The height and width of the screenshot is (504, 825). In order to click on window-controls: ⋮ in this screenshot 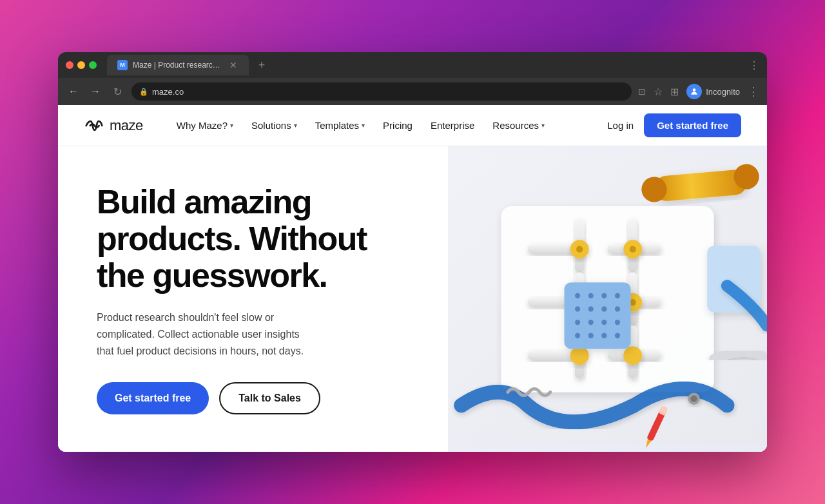, I will do `click(754, 66)`.